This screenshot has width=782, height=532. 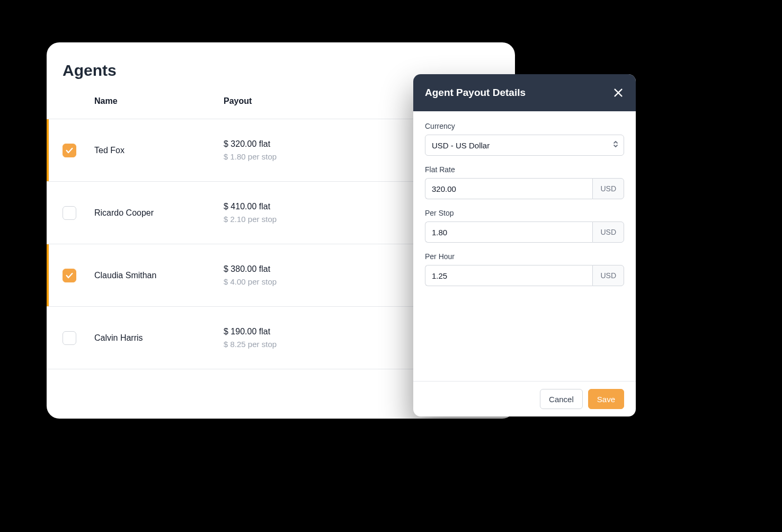 I want to click on payout-cell: $ 410.00 flat$ 2.10 per stop, so click(x=250, y=213).